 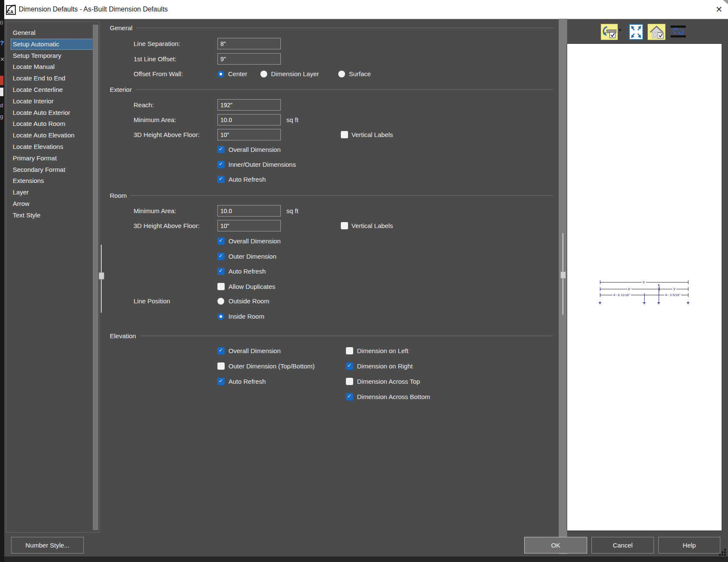 I want to click on ext-height-input, so click(x=249, y=134).